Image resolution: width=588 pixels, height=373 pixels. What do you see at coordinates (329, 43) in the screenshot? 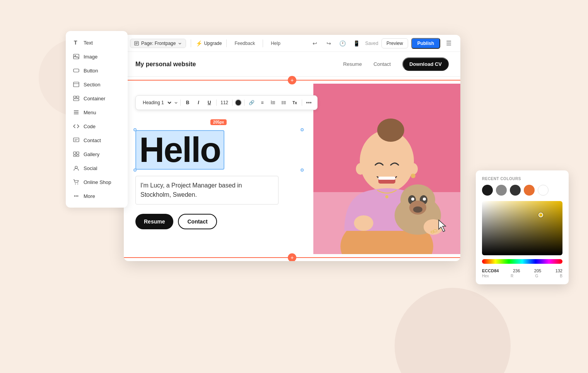
I see `redo-button: ↪` at bounding box center [329, 43].